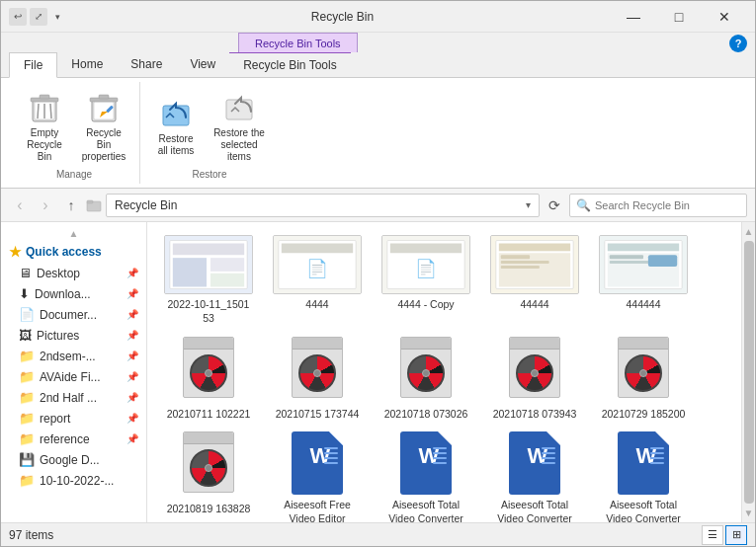 The width and height of the screenshot is (756, 547). I want to click on sidebar-quick-access: ★ Quick access, so click(73, 252).